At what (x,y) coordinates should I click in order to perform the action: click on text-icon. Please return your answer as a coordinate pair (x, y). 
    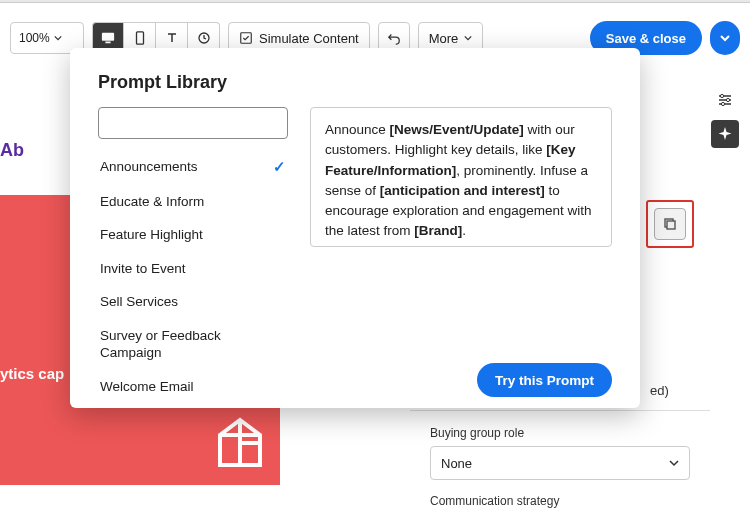
    Looking at the image, I should click on (172, 38).